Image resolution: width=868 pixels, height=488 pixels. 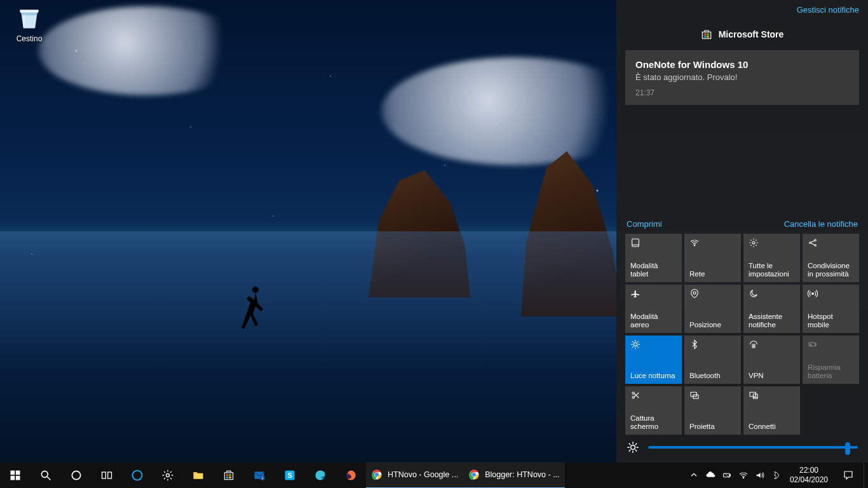 I want to click on quick-action-vpn: VPN, so click(x=771, y=360).